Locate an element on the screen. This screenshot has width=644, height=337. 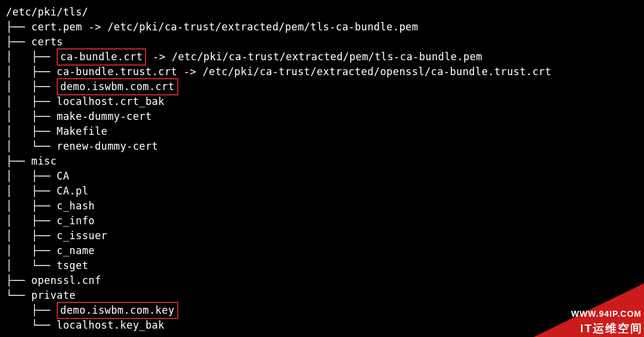
tree-filename: c_info is located at coordinates (76, 221).